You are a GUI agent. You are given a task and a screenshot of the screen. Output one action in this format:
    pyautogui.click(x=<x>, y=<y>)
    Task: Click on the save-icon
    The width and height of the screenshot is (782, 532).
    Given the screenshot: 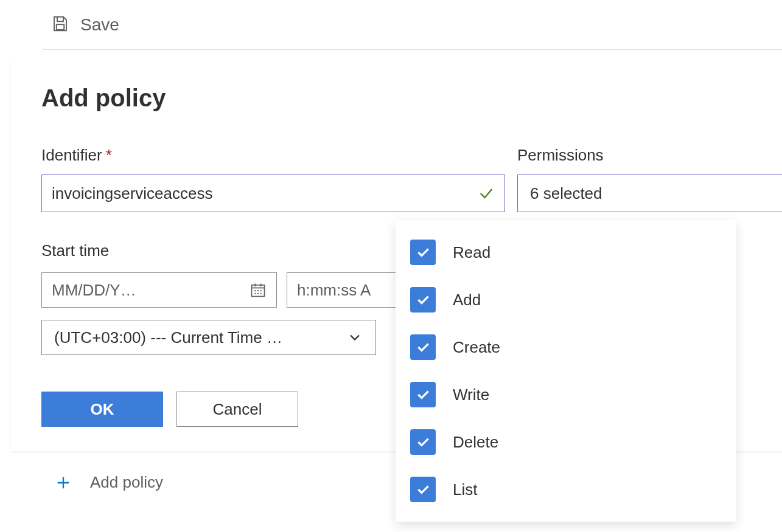 What is the action you would take?
    pyautogui.click(x=60, y=24)
    